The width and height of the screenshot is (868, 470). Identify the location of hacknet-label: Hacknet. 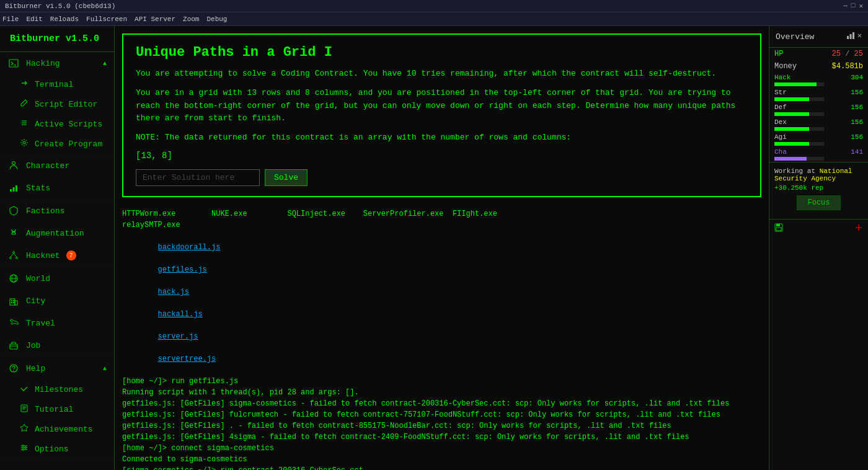
(43, 255).